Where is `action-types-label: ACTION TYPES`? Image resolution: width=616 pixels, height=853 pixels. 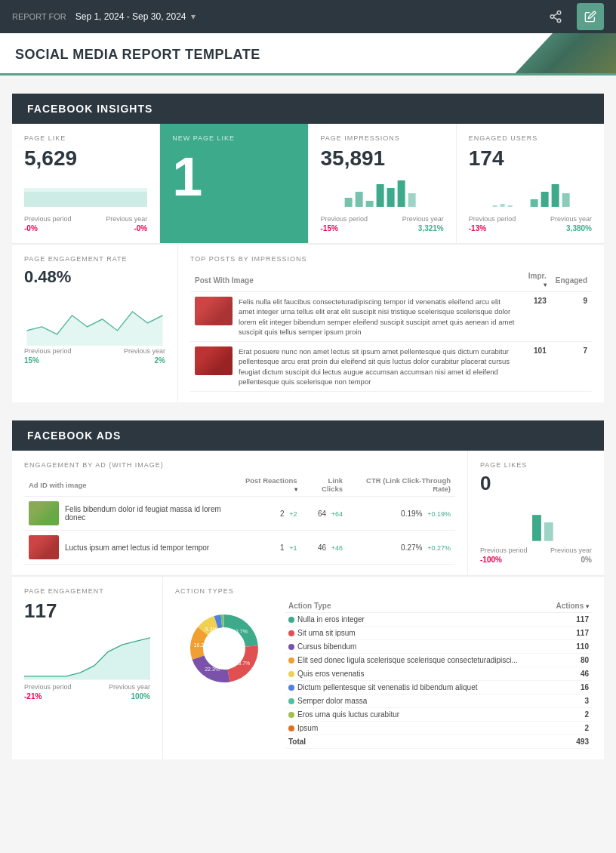
action-types-label: ACTION TYPES is located at coordinates (383, 591).